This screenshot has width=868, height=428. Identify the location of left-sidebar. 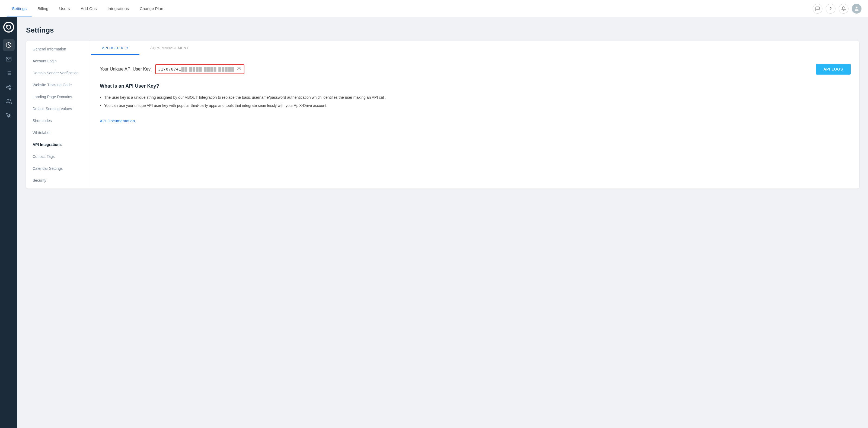
(9, 223).